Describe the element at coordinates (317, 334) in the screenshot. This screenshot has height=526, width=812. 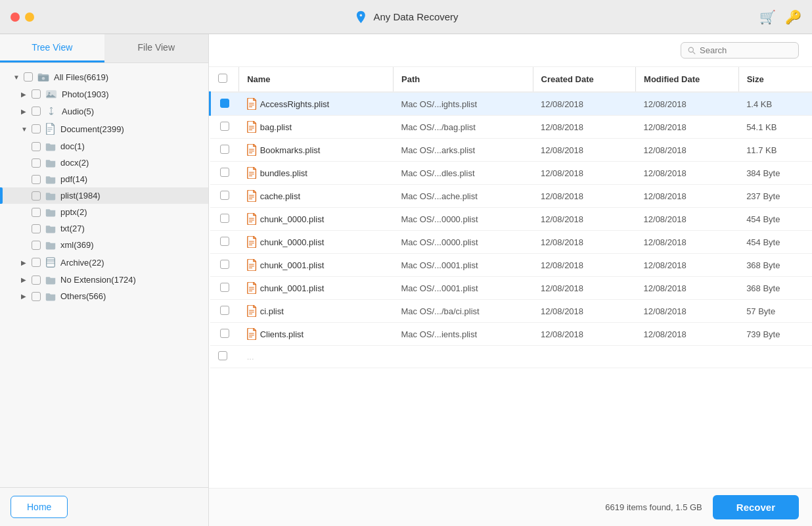
I see `row-name-cell: Clients.plist` at that location.